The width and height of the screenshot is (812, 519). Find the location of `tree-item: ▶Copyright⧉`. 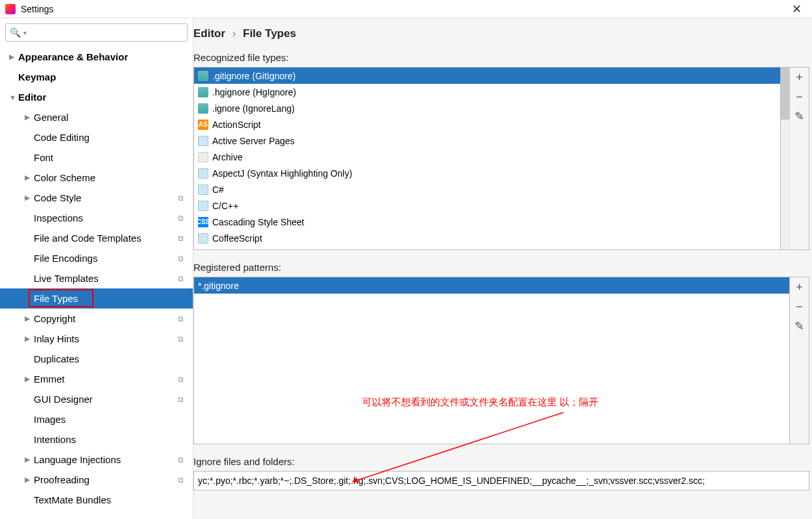

tree-item: ▶Copyright⧉ is located at coordinates (96, 318).